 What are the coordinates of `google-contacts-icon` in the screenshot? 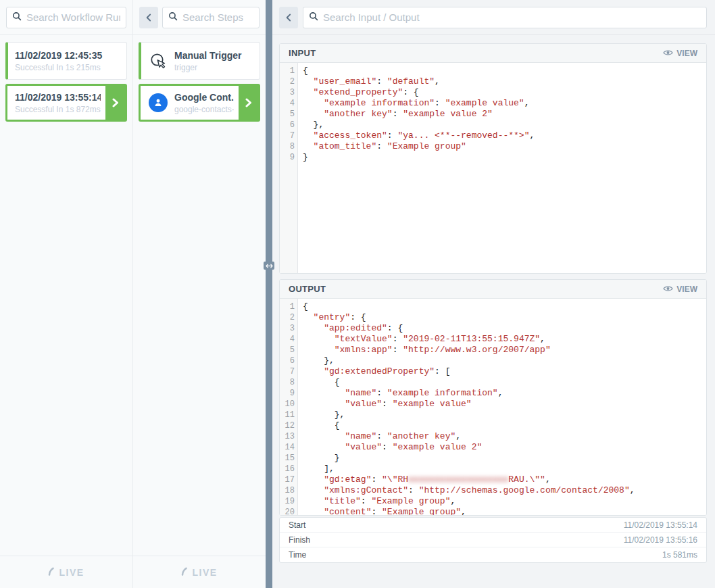 It's located at (158, 103).